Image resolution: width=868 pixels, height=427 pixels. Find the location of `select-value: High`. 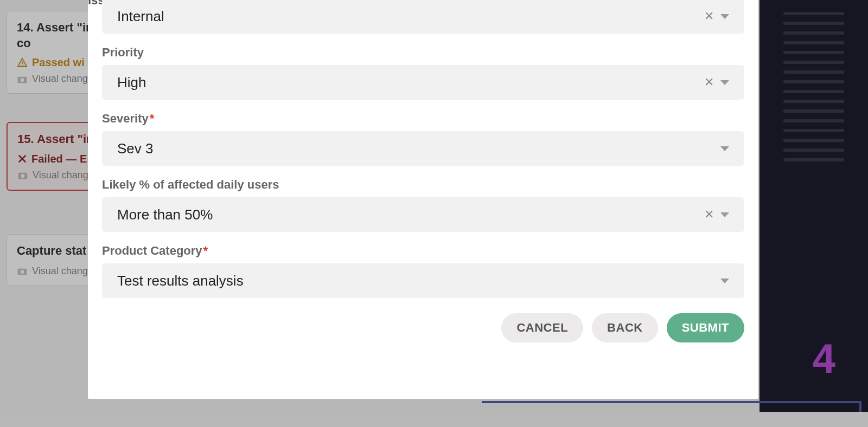

select-value: High is located at coordinates (411, 82).